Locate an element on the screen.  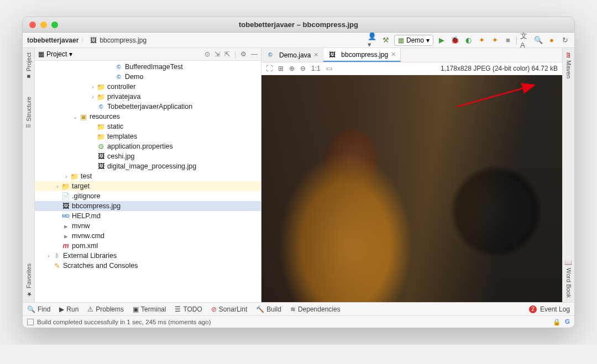
run-tab: ▶ Run is located at coordinates (69, 309).